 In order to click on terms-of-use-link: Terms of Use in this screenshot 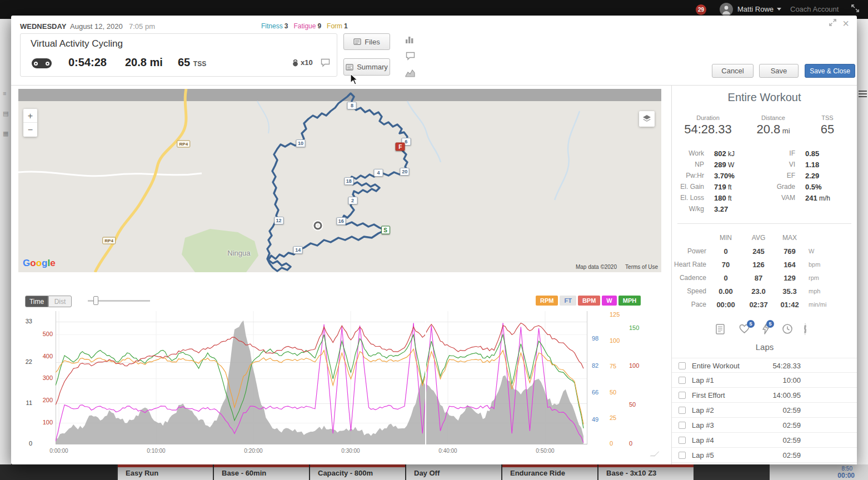, I will do `click(641, 267)`.